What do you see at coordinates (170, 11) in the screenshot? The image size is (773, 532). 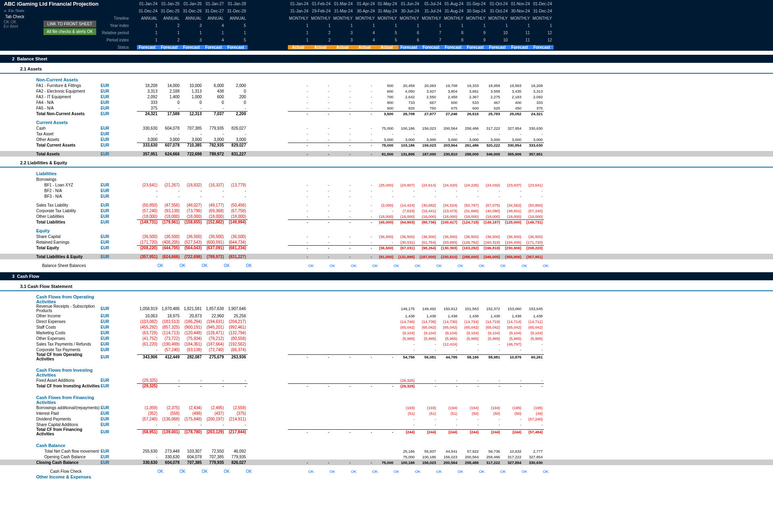 I see `annual-col: 31-Dec-25` at bounding box center [170, 11].